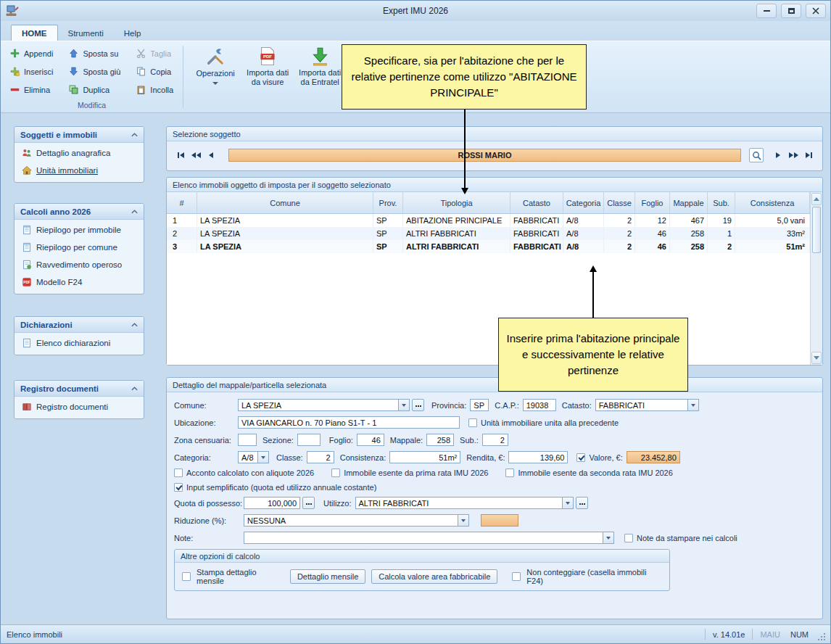  What do you see at coordinates (423, 538) in the screenshot?
I see `note-field` at bounding box center [423, 538].